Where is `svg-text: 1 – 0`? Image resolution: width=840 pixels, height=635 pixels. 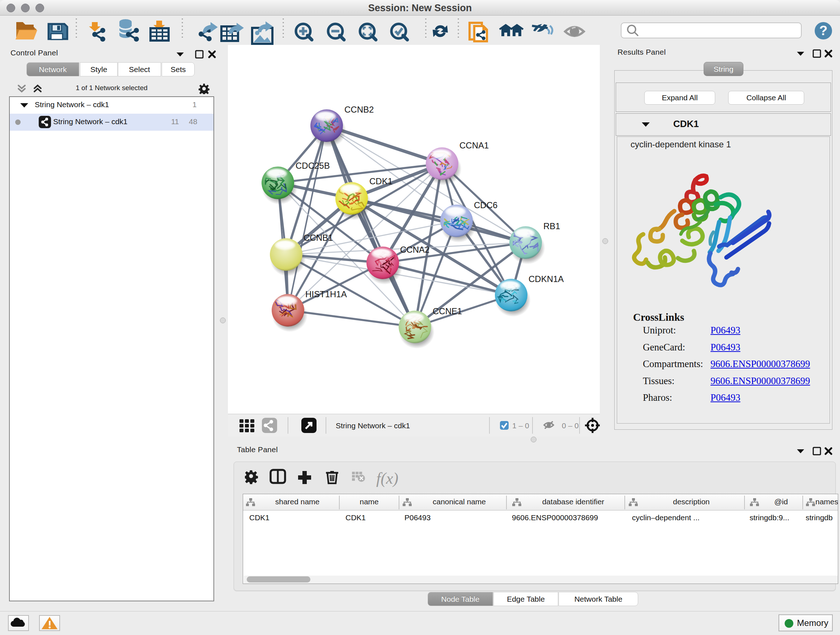 svg-text: 1 – 0 is located at coordinates (521, 426).